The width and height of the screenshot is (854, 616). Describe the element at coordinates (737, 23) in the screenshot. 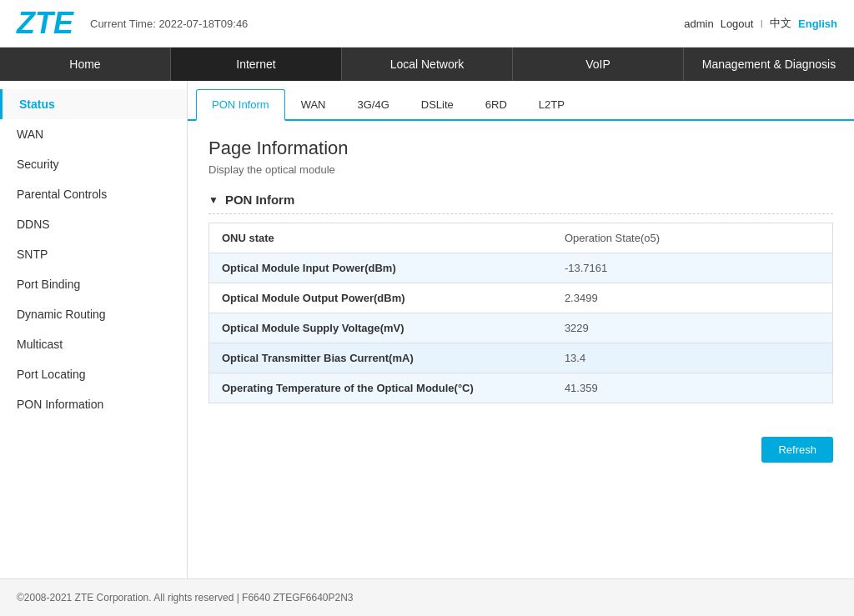

I see `logout-link: Logout` at that location.